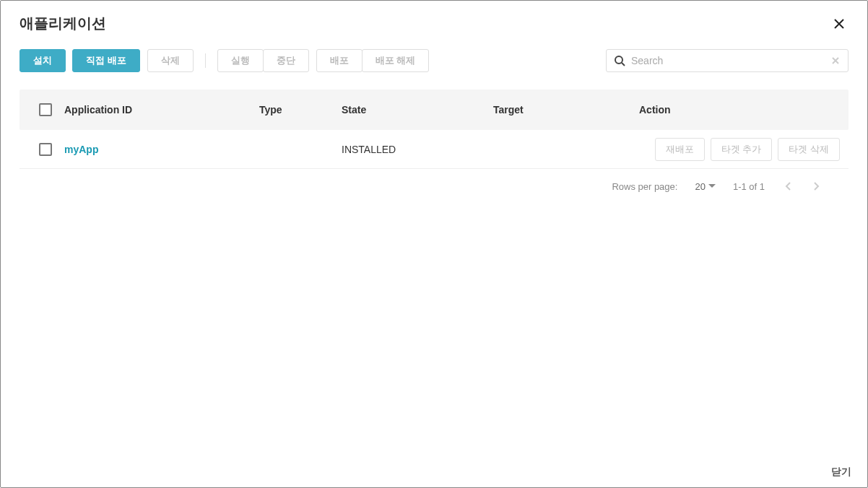 This screenshot has height=488, width=868. Describe the element at coordinates (739, 110) in the screenshot. I see `column-header-action: Action` at that location.